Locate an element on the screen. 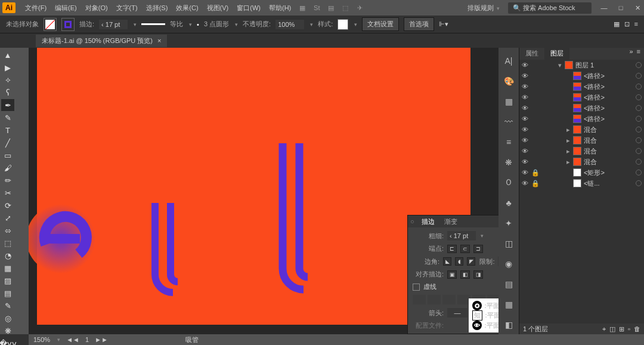 The height and width of the screenshot is (345, 644). menu-view: 视图(V) is located at coordinates (218, 8).